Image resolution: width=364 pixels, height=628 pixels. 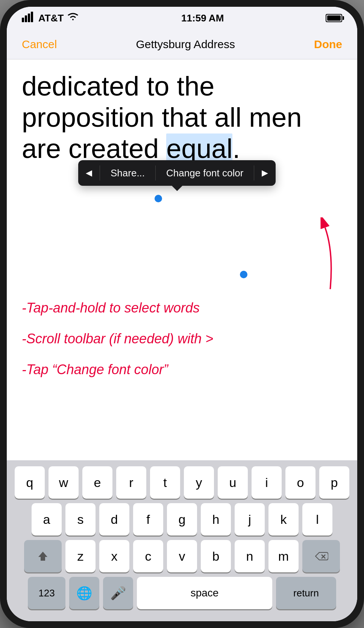 What do you see at coordinates (182, 346) in the screenshot?
I see `instructions: -Tap-and-hold to select words -Scroll to…` at bounding box center [182, 346].